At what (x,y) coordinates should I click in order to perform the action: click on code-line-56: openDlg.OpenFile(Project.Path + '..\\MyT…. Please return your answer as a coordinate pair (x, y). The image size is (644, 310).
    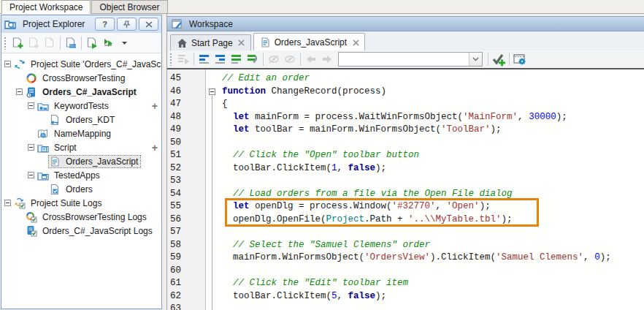
    Looking at the image, I should click on (432, 220).